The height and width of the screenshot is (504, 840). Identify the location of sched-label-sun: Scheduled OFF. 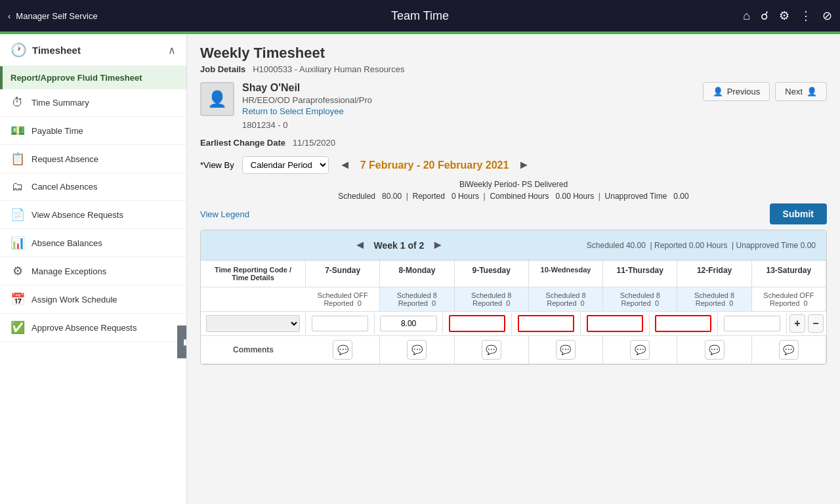
(343, 295).